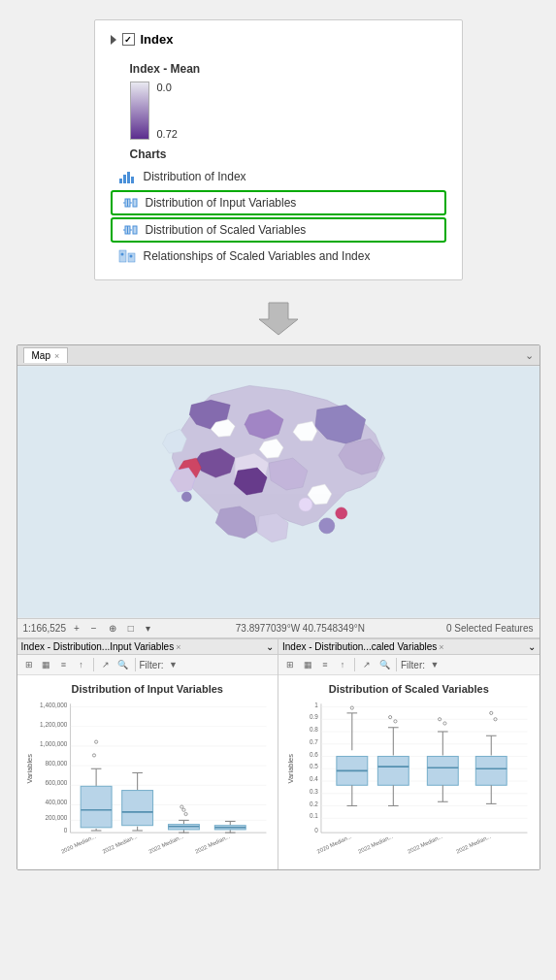  I want to click on svg-text: 0.5, so click(314, 767).